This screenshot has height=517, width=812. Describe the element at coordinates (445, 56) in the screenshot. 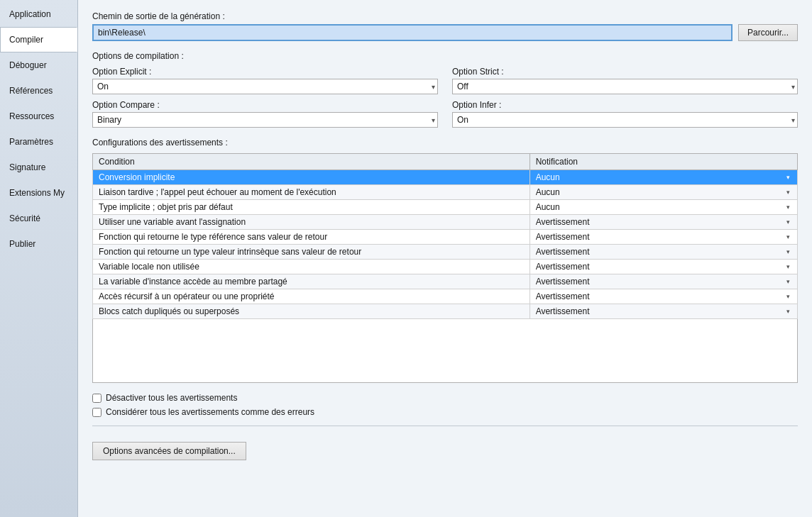

I see `compilation-options-title: Options de compilation :` at that location.